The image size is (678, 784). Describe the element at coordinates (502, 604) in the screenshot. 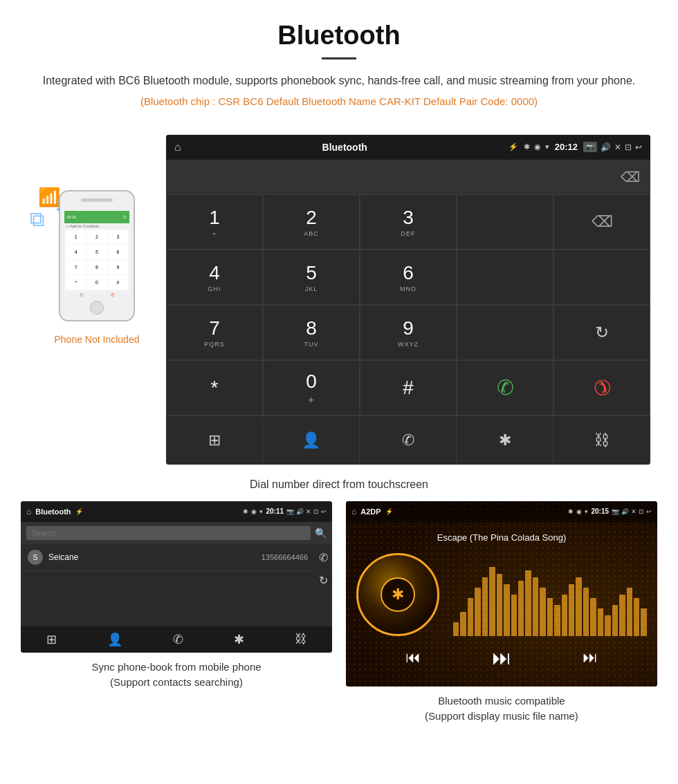

I see `music-content: Escape (The Pina Colada Song) ✱ ⏮ ⏭` at that location.